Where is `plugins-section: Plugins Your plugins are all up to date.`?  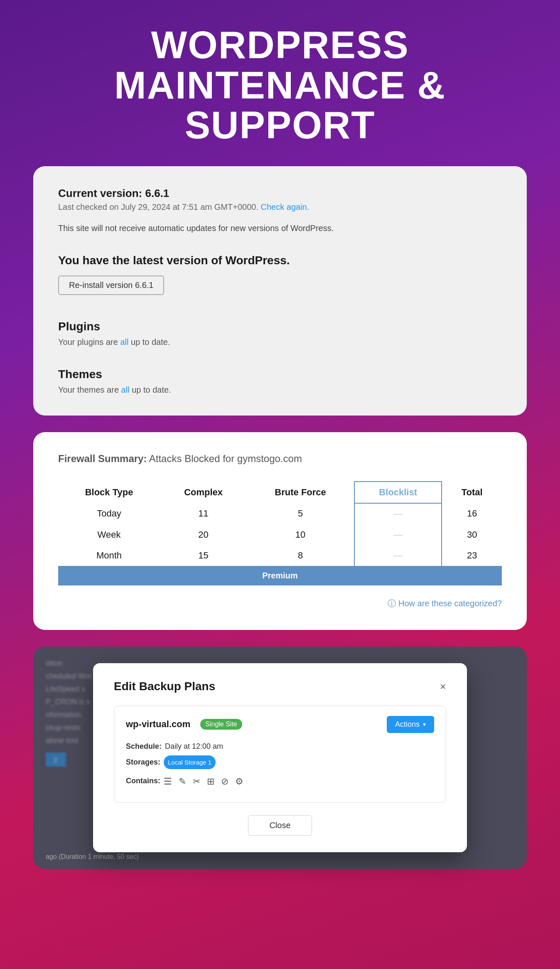 plugins-section: Plugins Your plugins are all up to date. is located at coordinates (280, 333).